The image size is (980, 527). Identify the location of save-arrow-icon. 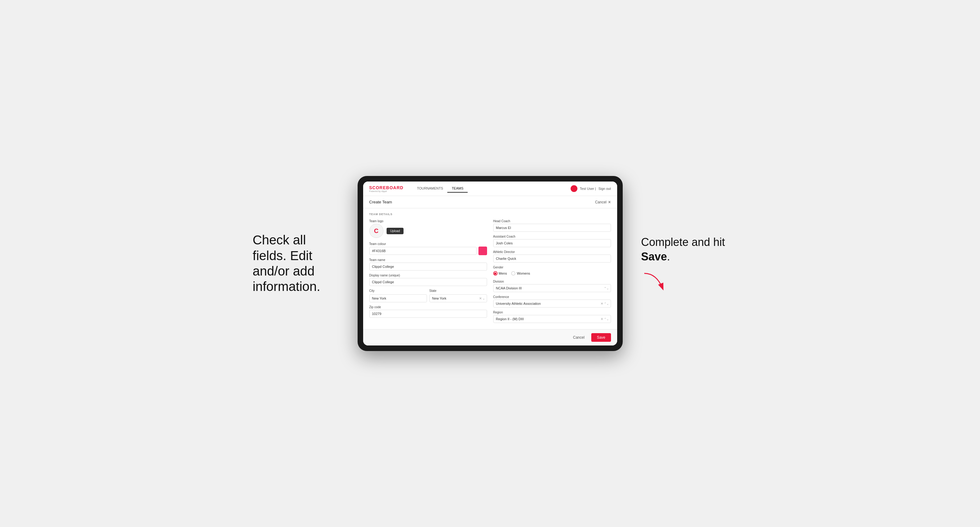
(654, 281).